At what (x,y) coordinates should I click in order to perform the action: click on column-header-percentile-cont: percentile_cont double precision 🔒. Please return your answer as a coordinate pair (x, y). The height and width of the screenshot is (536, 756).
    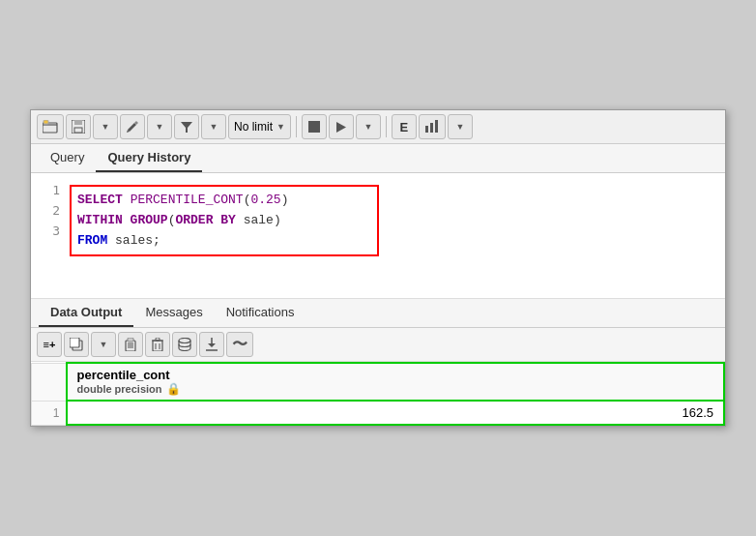
    Looking at the image, I should click on (396, 381).